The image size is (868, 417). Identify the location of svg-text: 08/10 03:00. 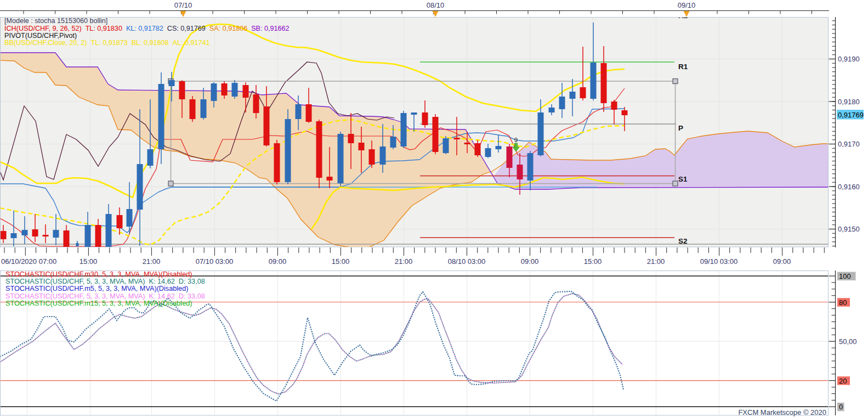
(467, 261).